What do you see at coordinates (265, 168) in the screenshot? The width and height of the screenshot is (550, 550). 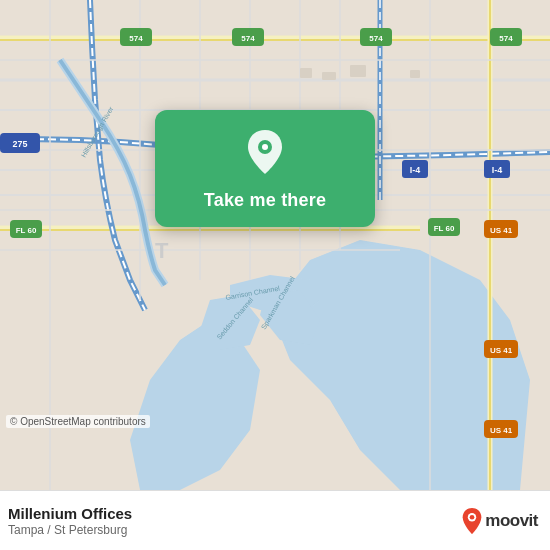 I see `navigation-popup: Take me there` at bounding box center [265, 168].